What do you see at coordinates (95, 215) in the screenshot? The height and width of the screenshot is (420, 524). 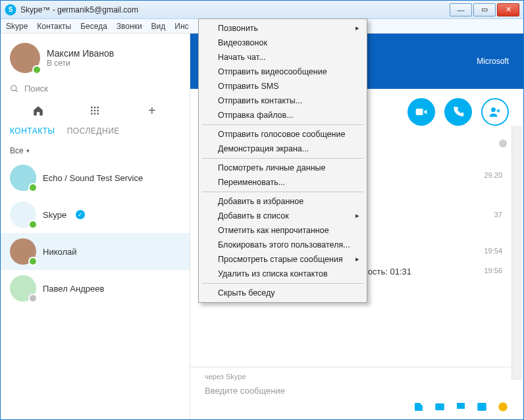 I see `contact-row: Skype✓` at bounding box center [95, 215].